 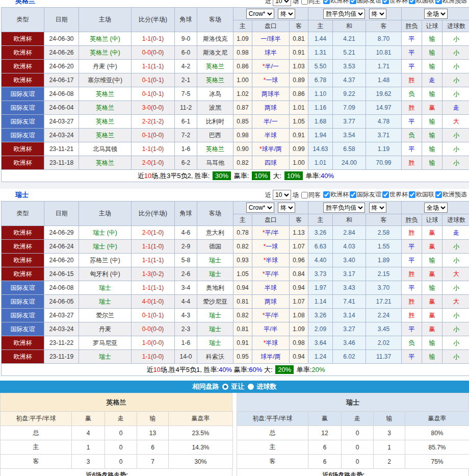 I want to click on scope-header: 全场, so click(x=435, y=14).